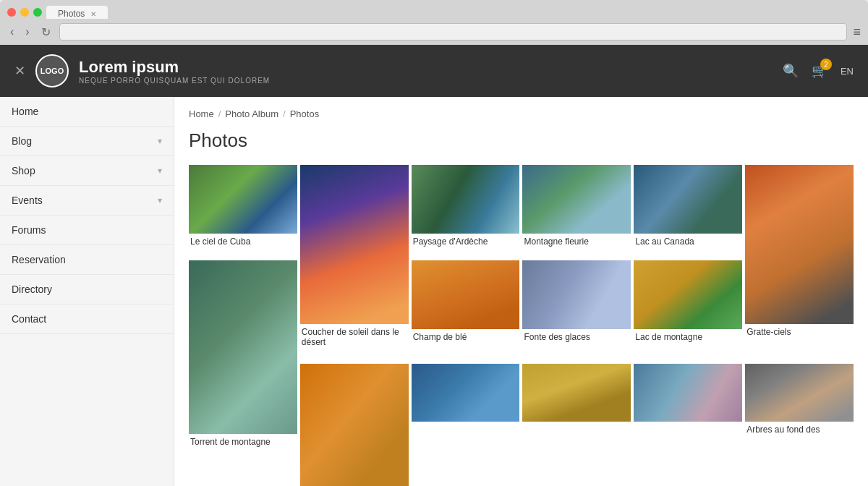 The width and height of the screenshot is (868, 486). What do you see at coordinates (820, 71) in the screenshot?
I see `cart-wrapper: 🛒 2` at bounding box center [820, 71].